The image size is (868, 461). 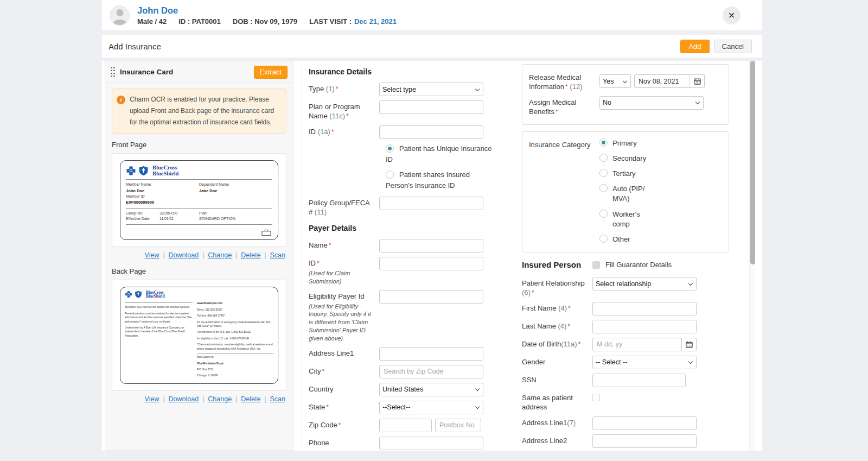 What do you see at coordinates (632, 239) in the screenshot?
I see `category-other-option: Other` at bounding box center [632, 239].